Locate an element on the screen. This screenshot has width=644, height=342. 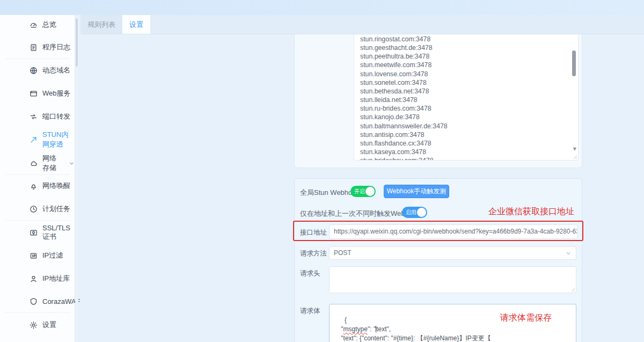
arrows-cycle-icon is located at coordinates (33, 117).